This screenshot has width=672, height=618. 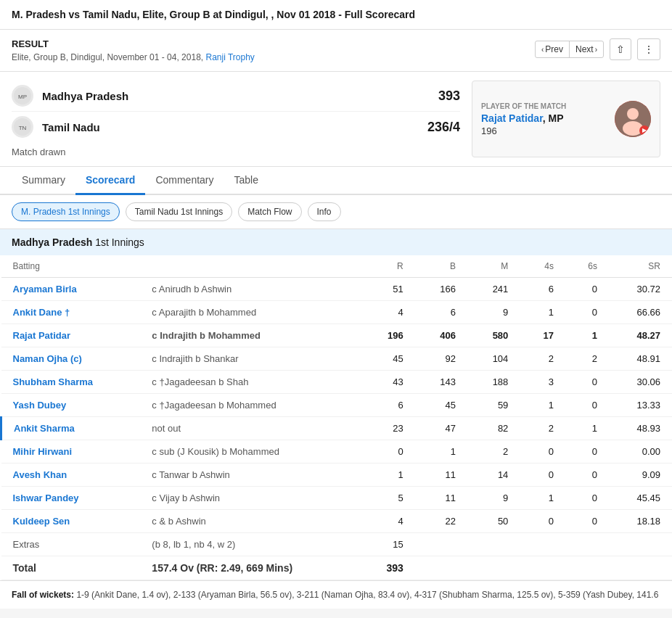 What do you see at coordinates (71, 522) in the screenshot?
I see `batsman-name: Kuldeep Sen` at bounding box center [71, 522].